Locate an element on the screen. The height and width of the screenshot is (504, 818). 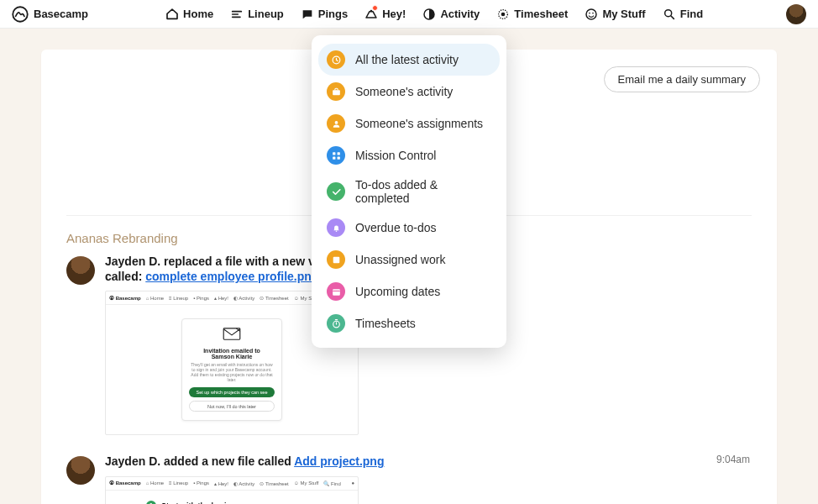
home-icon is located at coordinates (172, 14).